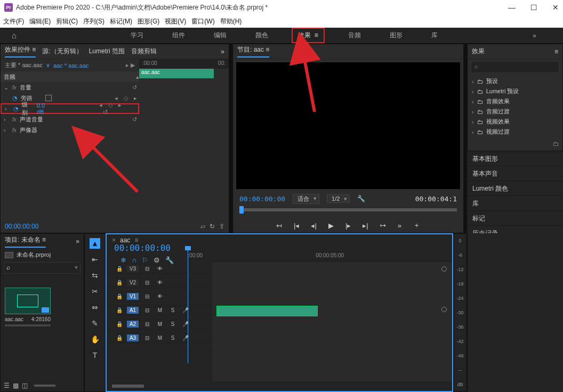 The width and height of the screenshot is (563, 392). Describe the element at coordinates (444, 269) in the screenshot. I see `track-options-icon` at that location.